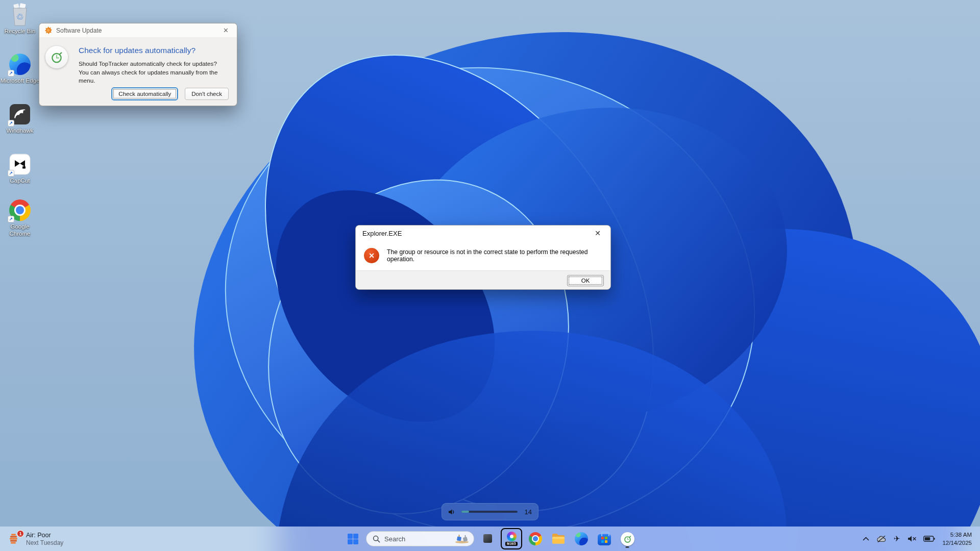  I want to click on recycle-bin-icon: ♲, so click(20, 15).